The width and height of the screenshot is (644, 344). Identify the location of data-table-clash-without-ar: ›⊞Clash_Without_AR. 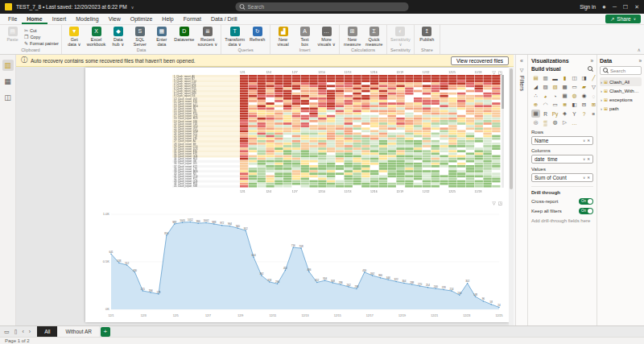
(621, 90).